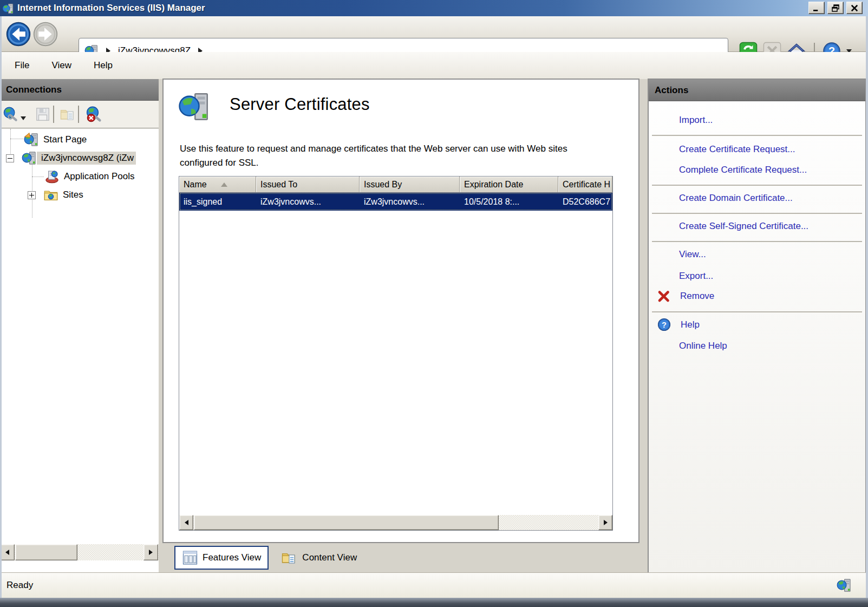  What do you see at coordinates (509, 201) in the screenshot?
I see `cell-expiration-date: 10/5/2018 8:...` at bounding box center [509, 201].